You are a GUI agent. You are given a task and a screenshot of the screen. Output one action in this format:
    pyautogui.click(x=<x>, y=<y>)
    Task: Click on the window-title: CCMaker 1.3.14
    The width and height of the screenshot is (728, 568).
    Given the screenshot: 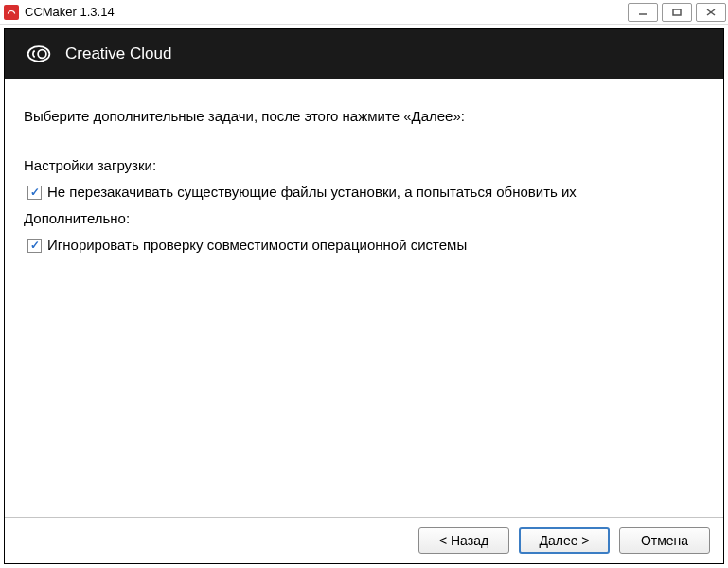 What is the action you would take?
    pyautogui.click(x=70, y=11)
    